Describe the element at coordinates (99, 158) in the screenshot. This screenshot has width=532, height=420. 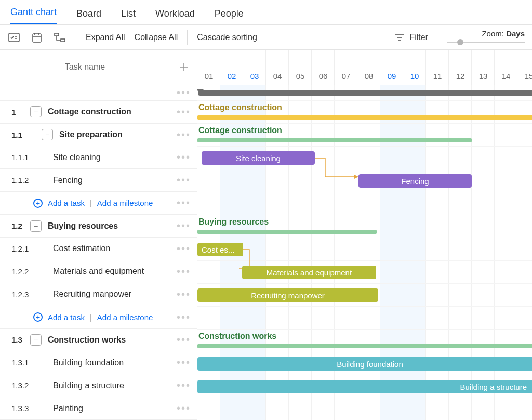
I see `task-row: 1.1.1 Site cleaning •••` at that location.